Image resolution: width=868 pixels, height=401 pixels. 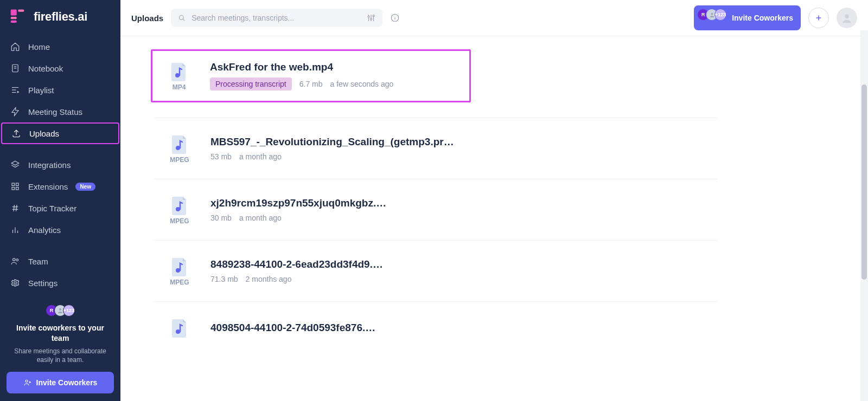 I want to click on sidebar-item-settings: Settings, so click(x=60, y=283).